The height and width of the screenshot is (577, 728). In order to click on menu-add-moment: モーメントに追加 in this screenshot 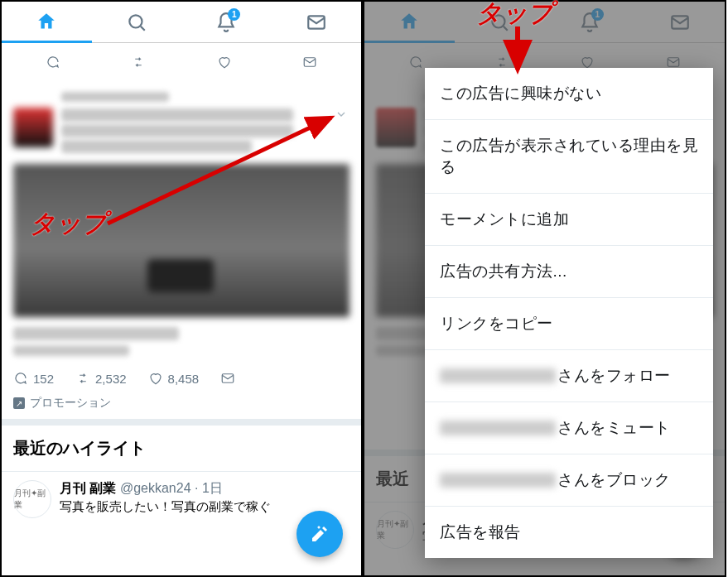, I will do `click(569, 220)`.